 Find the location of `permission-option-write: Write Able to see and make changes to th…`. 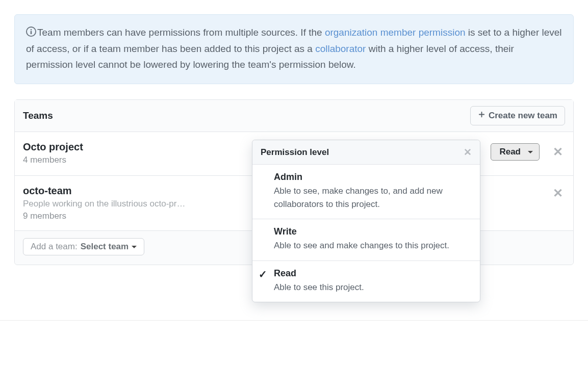

permission-option-write: Write Able to see and make changes to th… is located at coordinates (366, 240).